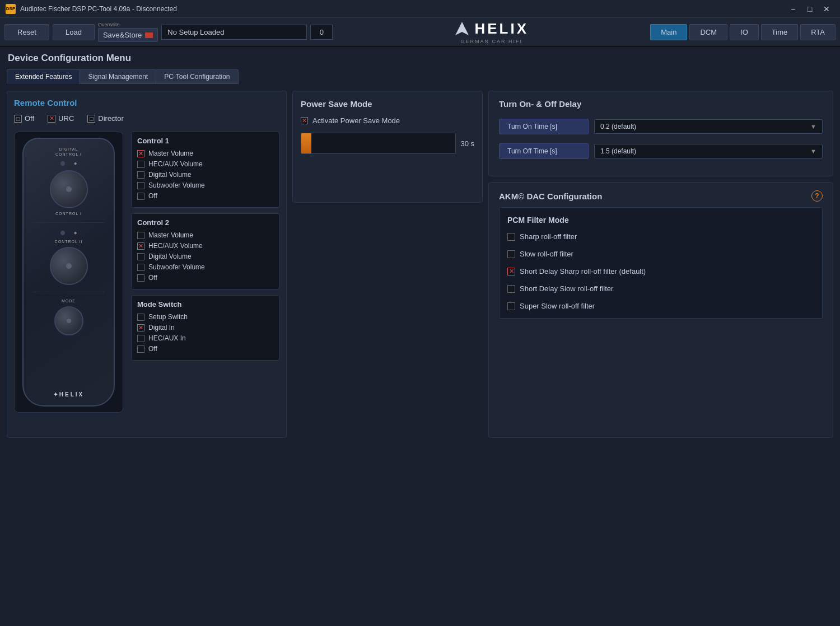 Image resolution: width=840 pixels, height=626 pixels. Describe the element at coordinates (661, 151) in the screenshot. I see `turn-off-row: Turn Off Time [s] 1.5 (default) ▼` at that location.